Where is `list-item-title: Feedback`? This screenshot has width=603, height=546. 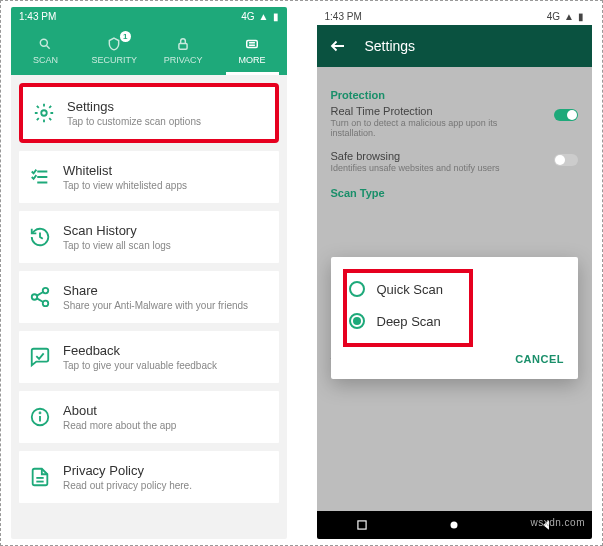
list-item-title: Feedback is located at coordinates (166, 350).